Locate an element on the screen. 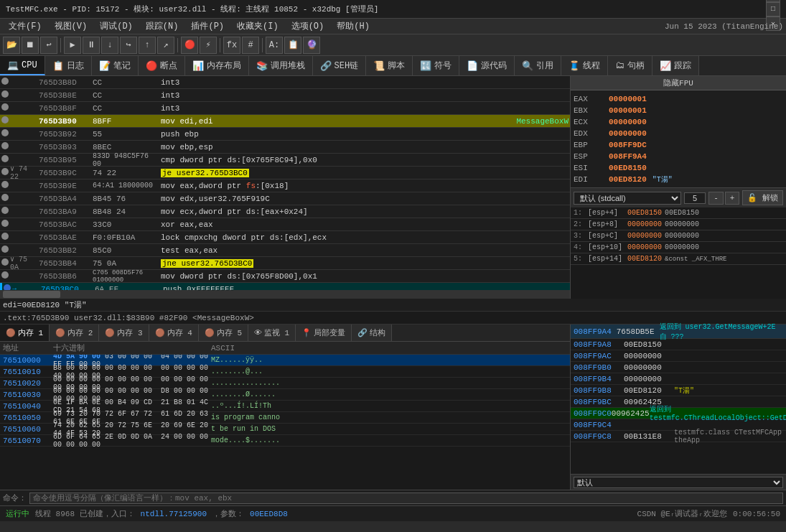 The height and width of the screenshot is (532, 786). tool-step-over: ↪ is located at coordinates (128, 45).